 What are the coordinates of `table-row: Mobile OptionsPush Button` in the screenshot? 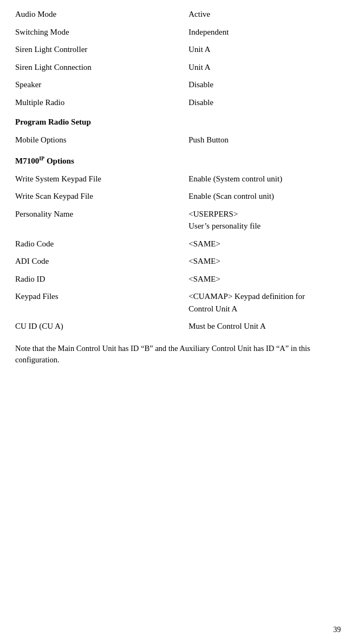 It's located at (178, 140).